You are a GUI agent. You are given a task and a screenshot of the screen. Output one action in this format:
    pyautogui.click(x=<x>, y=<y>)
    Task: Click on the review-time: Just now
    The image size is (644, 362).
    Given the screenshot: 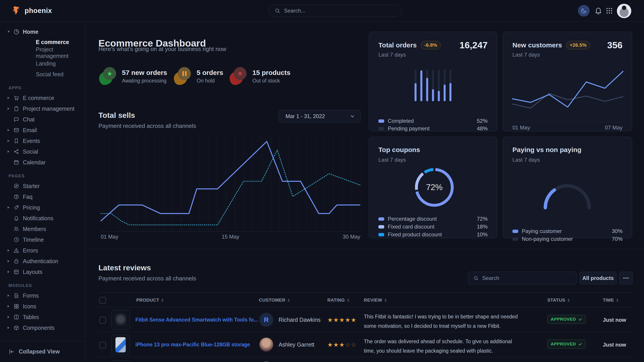 What is the action you would take?
    pyautogui.click(x=614, y=345)
    